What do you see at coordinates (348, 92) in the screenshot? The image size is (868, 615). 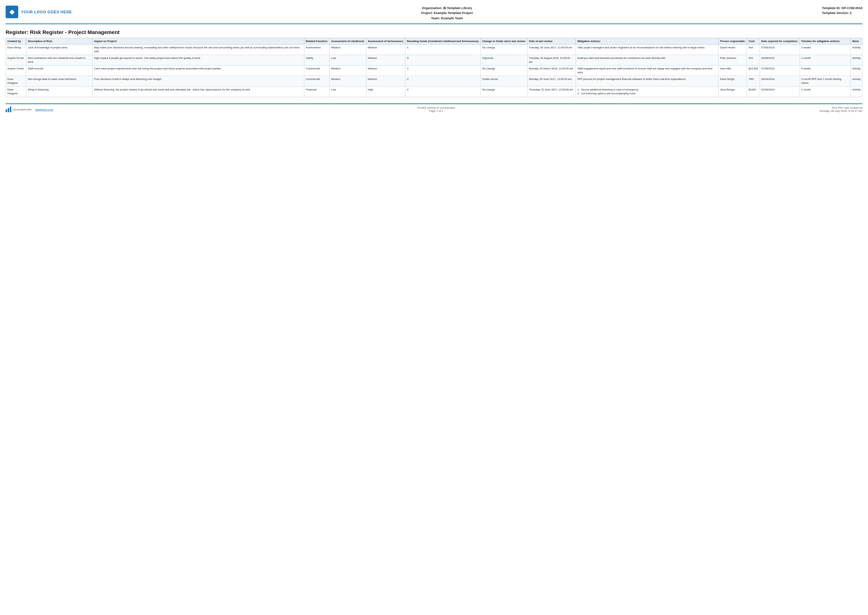 I see `cell-4-4: Low` at bounding box center [348, 92].